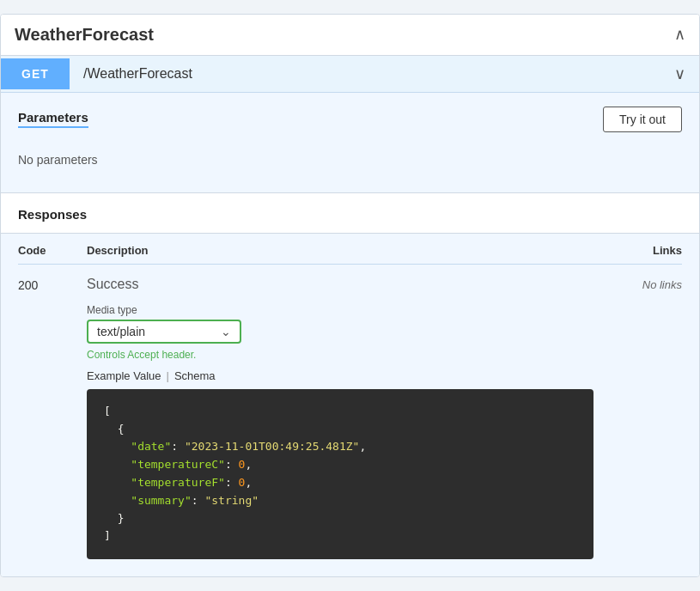  What do you see at coordinates (84, 34) in the screenshot?
I see `panel-title: WeatherForecast` at bounding box center [84, 34].